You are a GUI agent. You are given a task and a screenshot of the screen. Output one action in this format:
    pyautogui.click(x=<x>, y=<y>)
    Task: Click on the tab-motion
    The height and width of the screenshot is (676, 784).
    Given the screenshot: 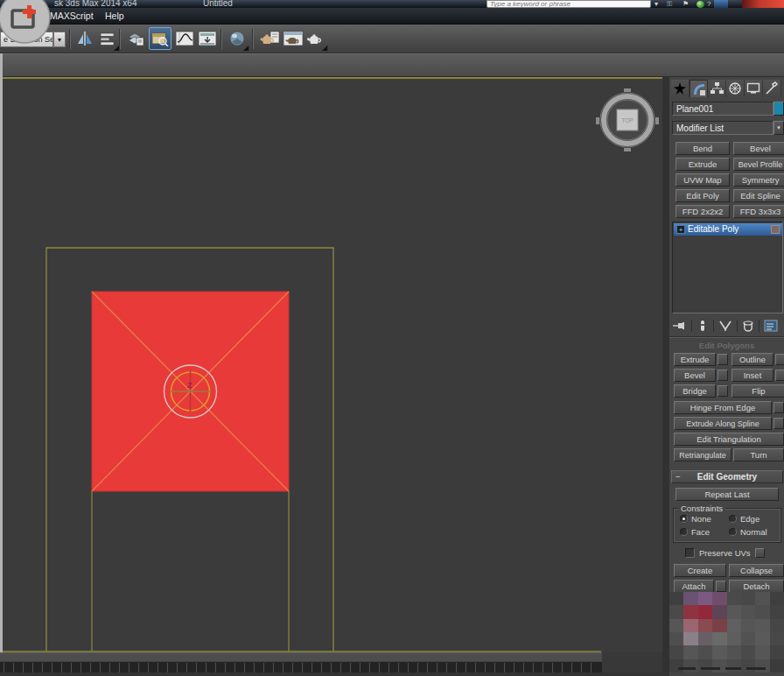 What is the action you would take?
    pyautogui.click(x=735, y=88)
    